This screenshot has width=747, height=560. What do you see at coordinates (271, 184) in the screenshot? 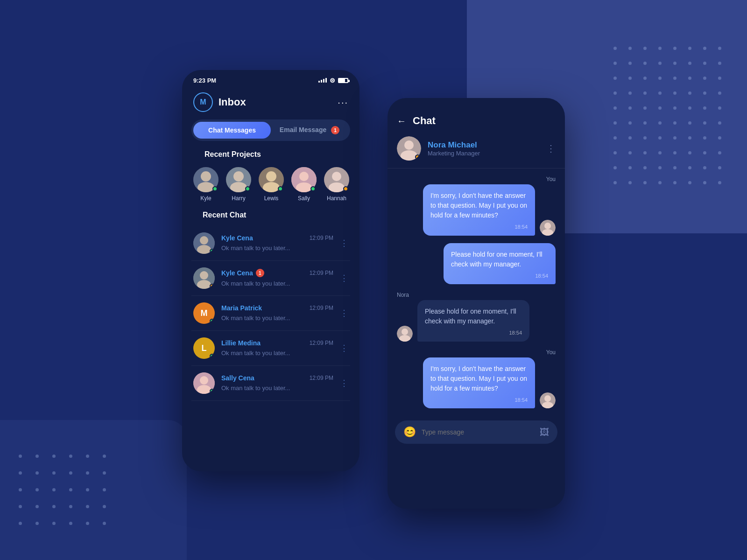
I see `project-avatars-list: Kyle Harry` at bounding box center [271, 184].